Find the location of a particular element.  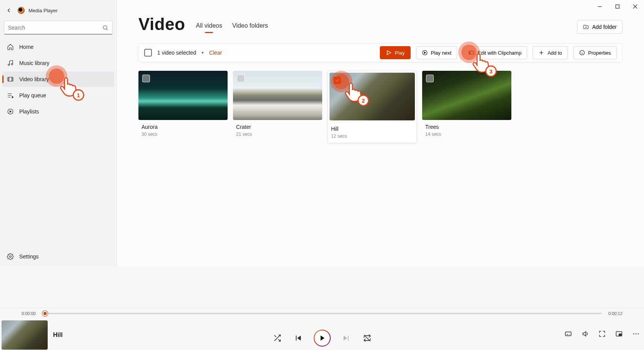

sidebar-item-queue: Play queue is located at coordinates (58, 95).